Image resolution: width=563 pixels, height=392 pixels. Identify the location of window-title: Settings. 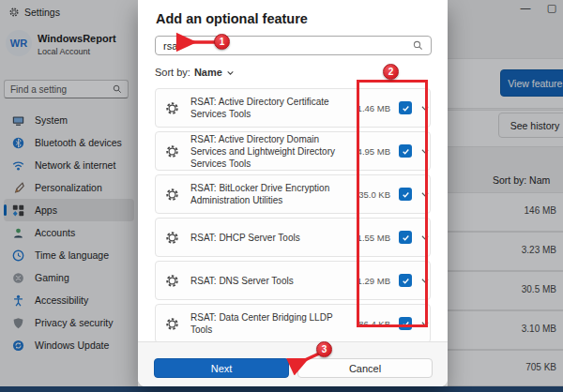
(42, 12).